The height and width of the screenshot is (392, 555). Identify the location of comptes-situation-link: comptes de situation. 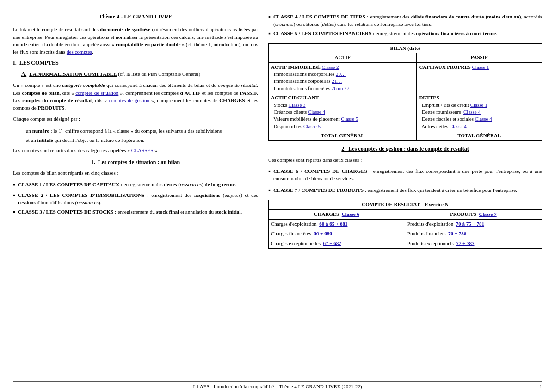
(97, 93).